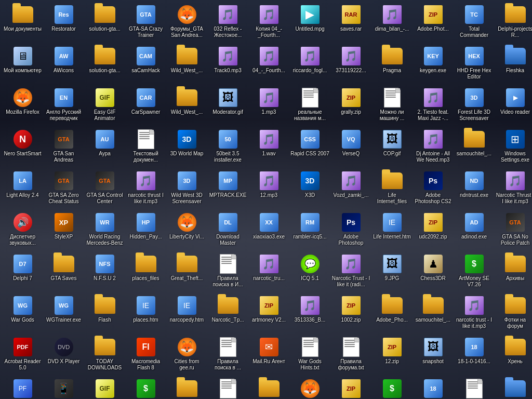  Describe the element at coordinates (310, 388) in the screenshot. I see `desktop-icon-125: 🦊Форумы_GTA San Andrea...` at that location.